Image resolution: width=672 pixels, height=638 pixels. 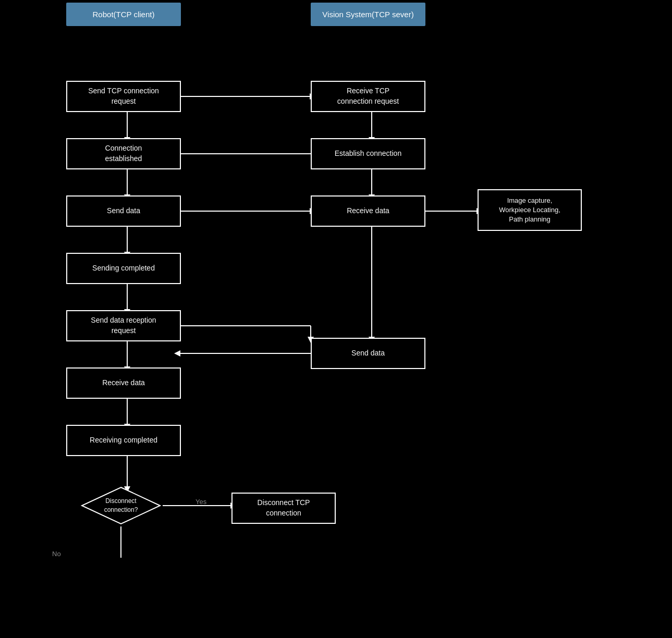 I want to click on receiving-completed-box: Receiving completed, so click(x=124, y=440).